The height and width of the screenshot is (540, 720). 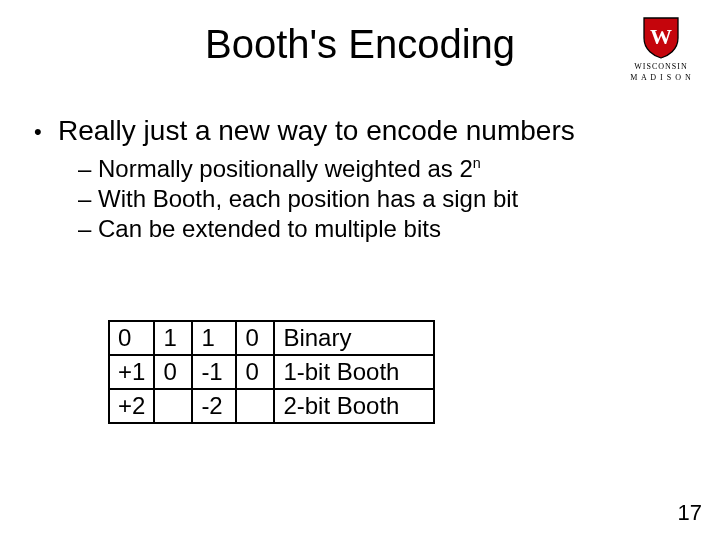 What do you see at coordinates (272, 338) in the screenshot?
I see `table-row: 0 1 1 0 Binary` at bounding box center [272, 338].